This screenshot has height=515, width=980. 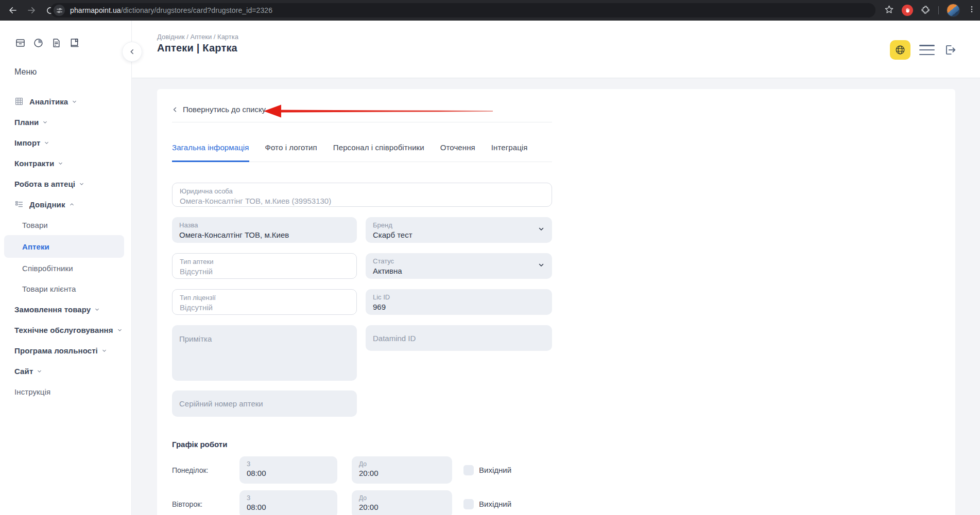 I want to click on grid-icon, so click(x=20, y=101).